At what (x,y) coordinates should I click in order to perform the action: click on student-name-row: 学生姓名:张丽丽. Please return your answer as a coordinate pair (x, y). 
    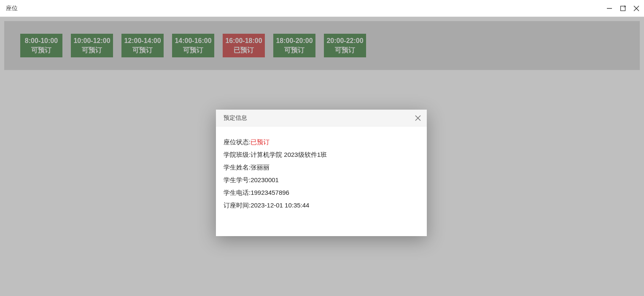
    Looking at the image, I should click on (321, 167).